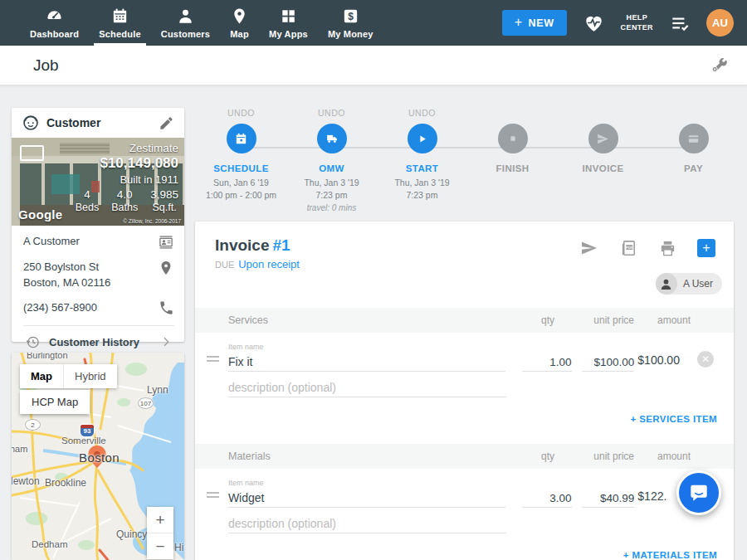 Image resolution: width=747 pixels, height=560 pixels. What do you see at coordinates (694, 168) in the screenshot?
I see `step-label: PAY` at bounding box center [694, 168].